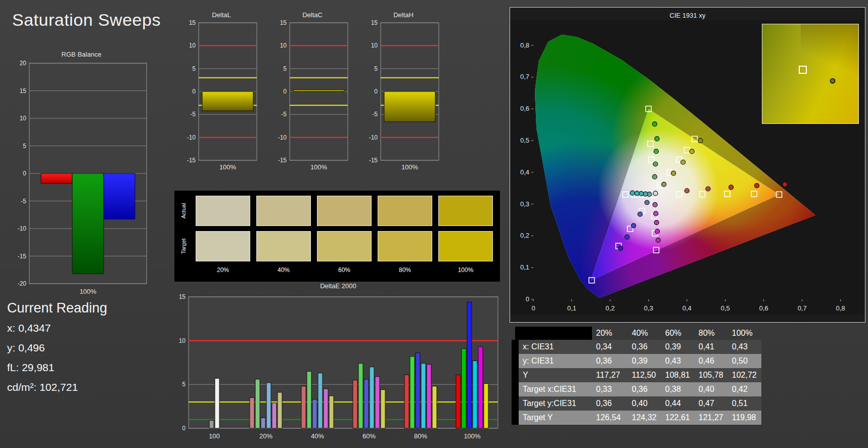  Describe the element at coordinates (266, 436) in the screenshot. I see `svg-text: 20%` at that location.